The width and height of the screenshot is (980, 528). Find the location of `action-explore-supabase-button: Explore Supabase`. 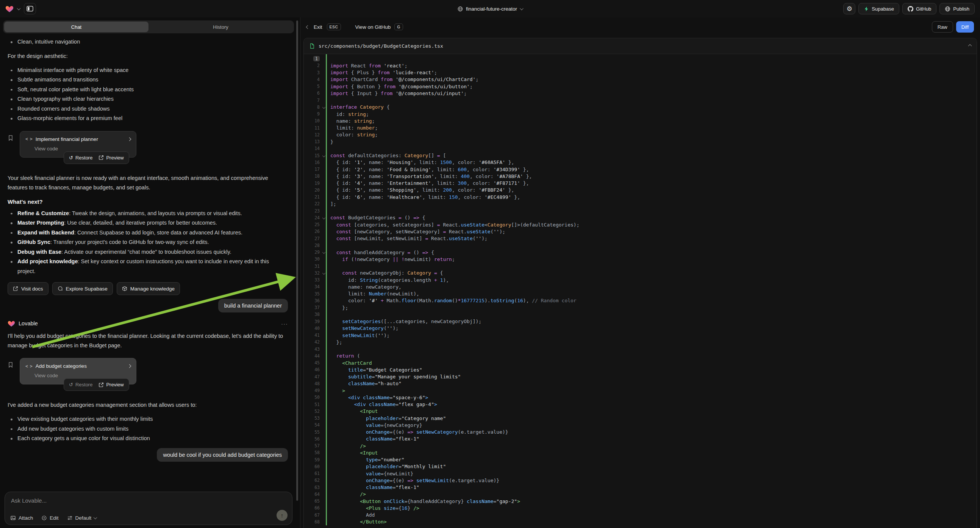

action-explore-supabase-button: Explore Supabase is located at coordinates (83, 289).